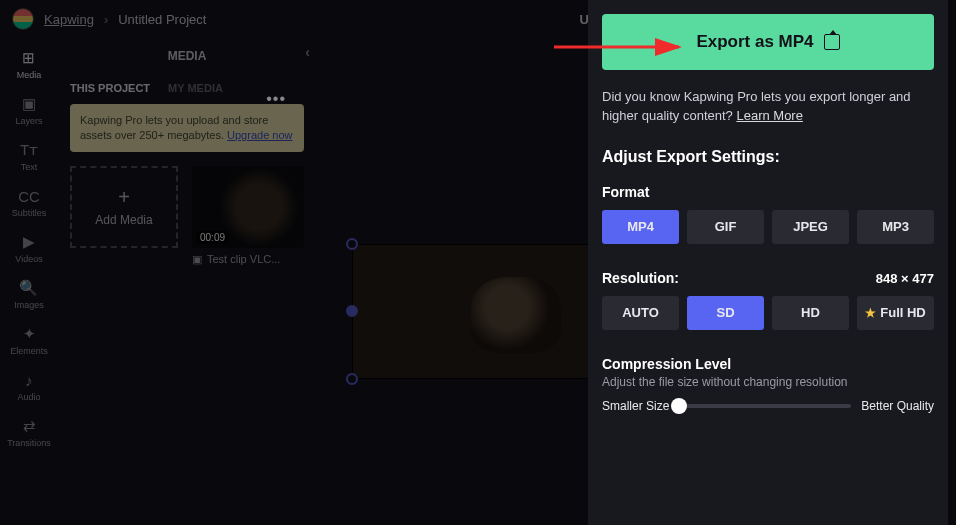 This screenshot has height=525, width=956. I want to click on resolution-label: Resolution:, so click(640, 278).